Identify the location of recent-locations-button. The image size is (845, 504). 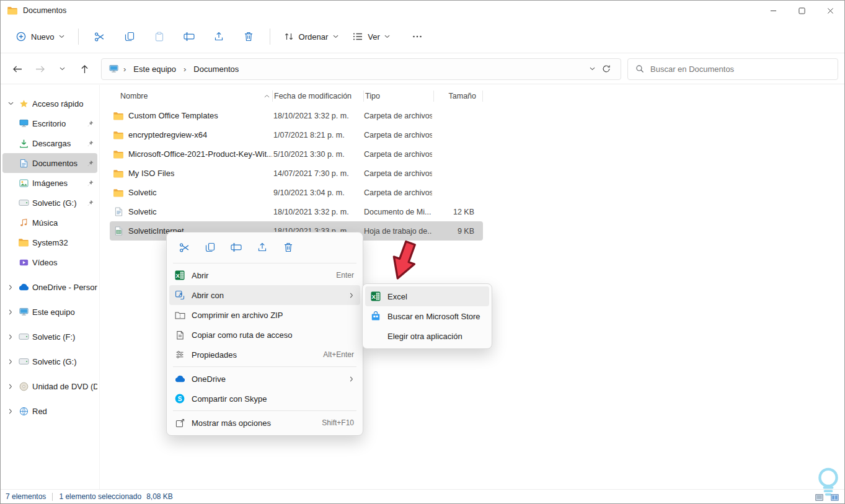
(62, 69).